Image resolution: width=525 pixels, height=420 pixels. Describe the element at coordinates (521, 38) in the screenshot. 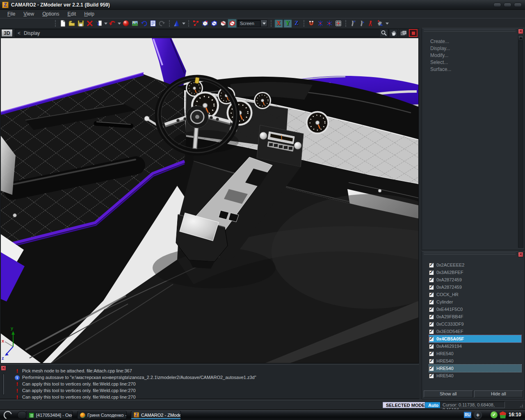

I see `scroll-up-button` at that location.